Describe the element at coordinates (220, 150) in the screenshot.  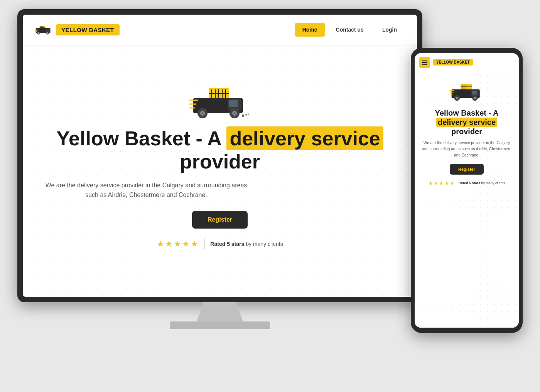
I see `hero-title: Yellow Basket - A delivery service provi…` at that location.